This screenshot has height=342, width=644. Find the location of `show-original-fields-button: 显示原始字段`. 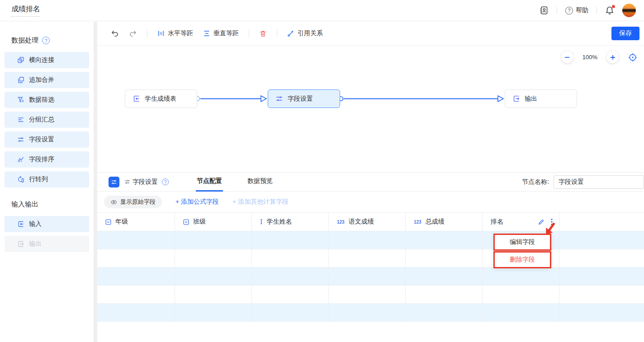

show-original-fields-button: 显示原始字段 is located at coordinates (133, 202).